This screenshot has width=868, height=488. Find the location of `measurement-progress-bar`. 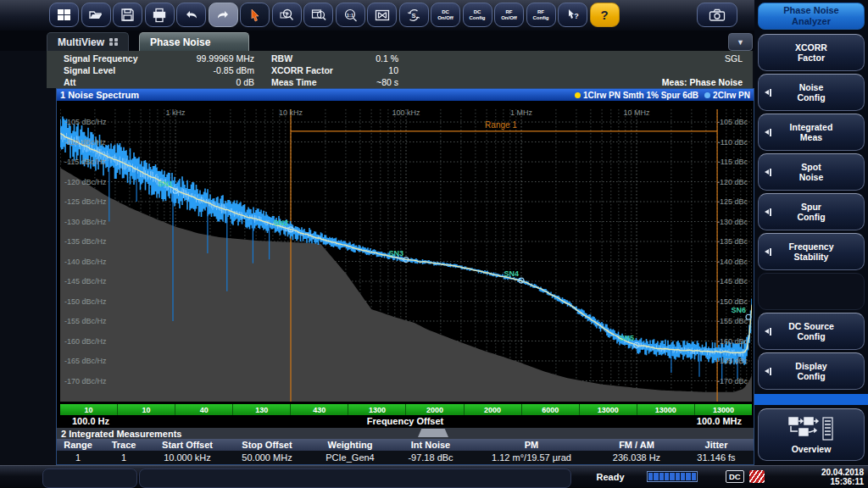

measurement-progress-bar is located at coordinates (672, 476).